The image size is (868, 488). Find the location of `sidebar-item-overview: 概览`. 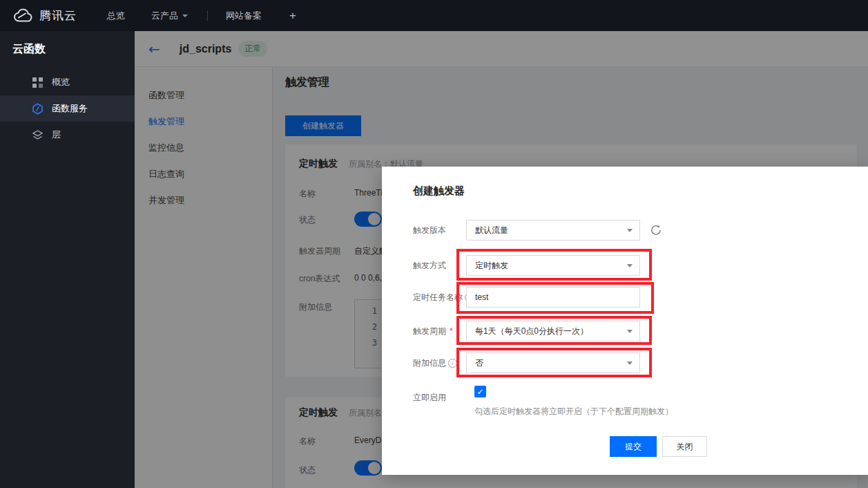

sidebar-item-overview: 概览 is located at coordinates (68, 82).